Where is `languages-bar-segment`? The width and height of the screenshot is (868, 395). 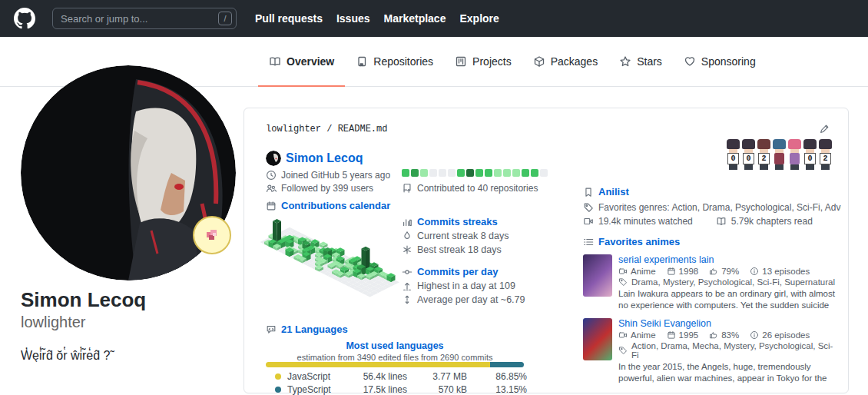
languages-bar-segment is located at coordinates (378, 364).